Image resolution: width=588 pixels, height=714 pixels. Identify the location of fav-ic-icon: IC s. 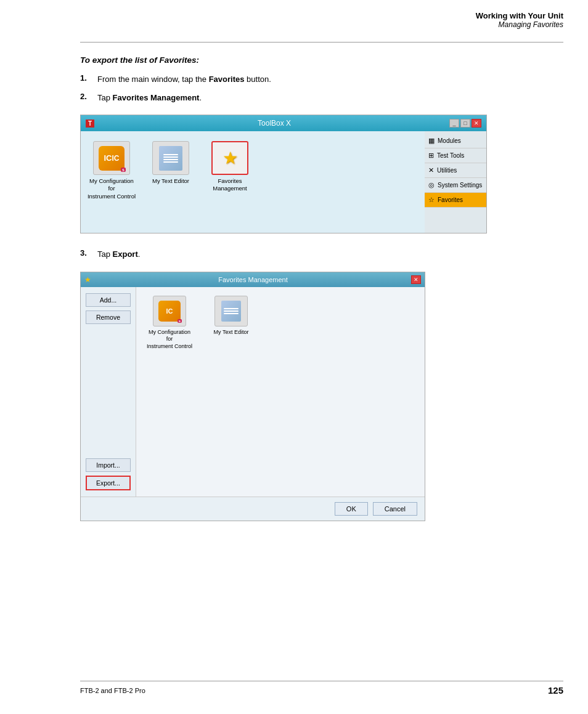
(169, 311).